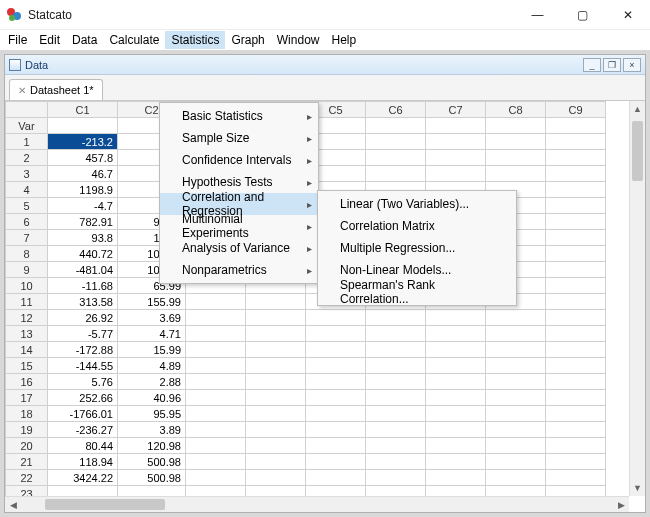  I want to click on cell: 3.69, so click(152, 318).